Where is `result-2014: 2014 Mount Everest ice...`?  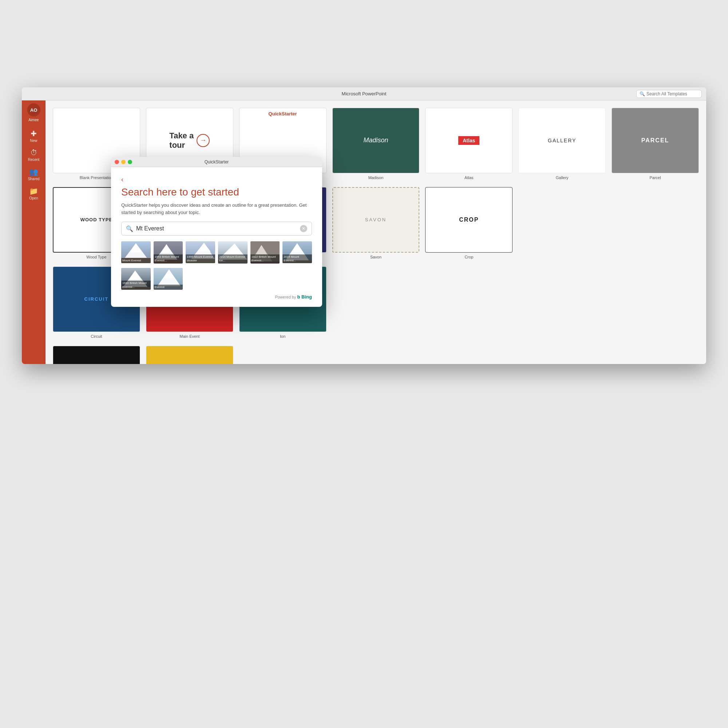
result-2014: 2014 Mount Everest ice... is located at coordinates (233, 253).